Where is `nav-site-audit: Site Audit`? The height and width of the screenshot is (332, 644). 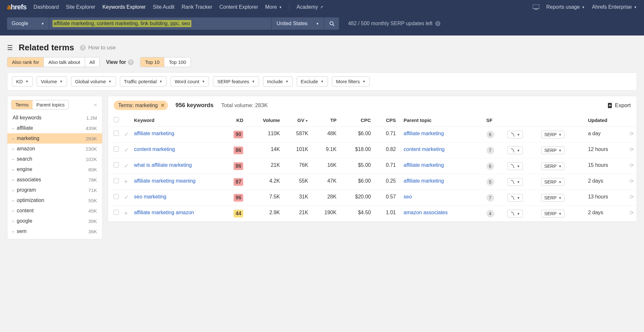
nav-site-audit: Site Audit is located at coordinates (164, 7).